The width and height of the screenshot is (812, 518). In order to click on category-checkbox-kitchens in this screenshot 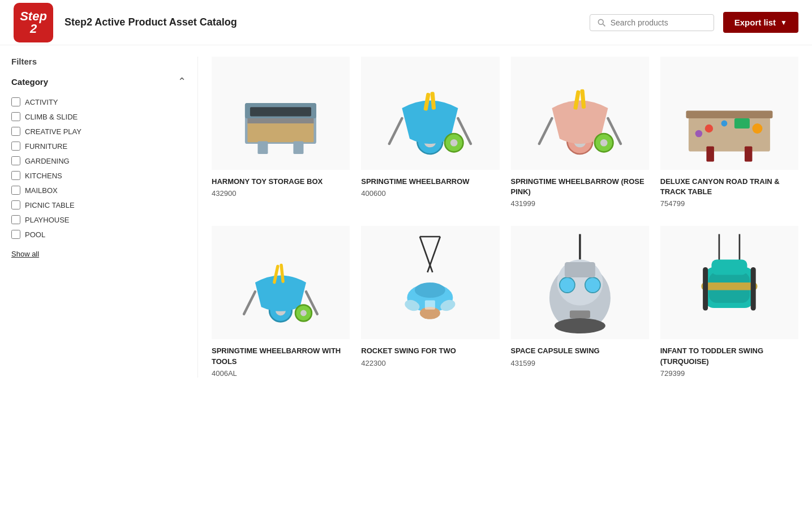, I will do `click(16, 175)`.